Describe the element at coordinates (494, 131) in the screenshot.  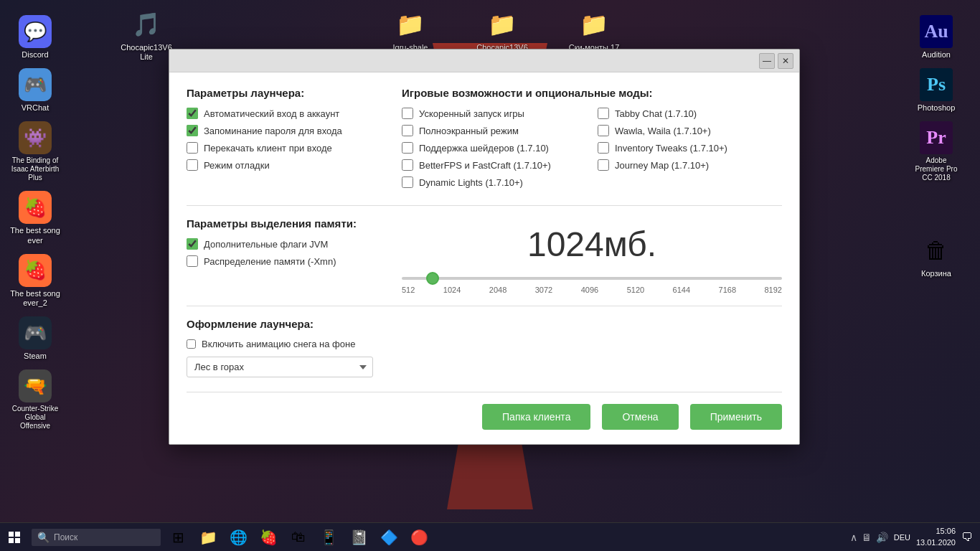
I see `fullscreen-option: Полноэкранный режим` at that location.